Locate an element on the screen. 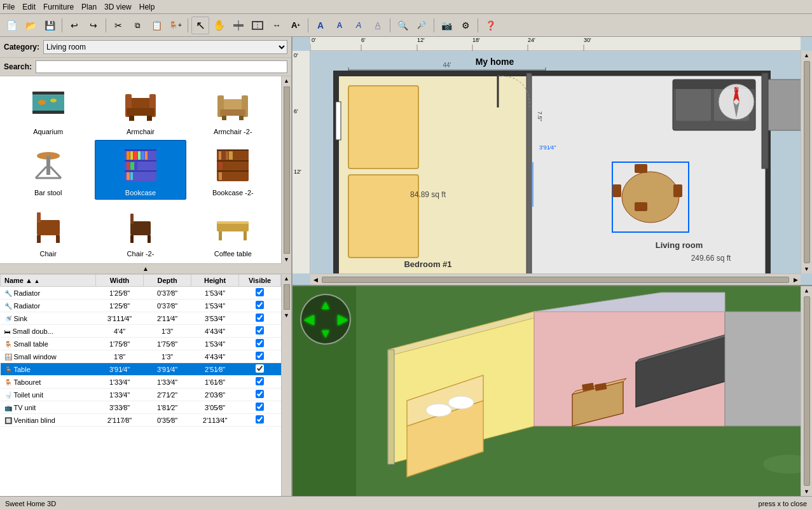 Image resolution: width=812 pixels, height=510 pixels. zoom-out-button: 🔎 is located at coordinates (422, 25).